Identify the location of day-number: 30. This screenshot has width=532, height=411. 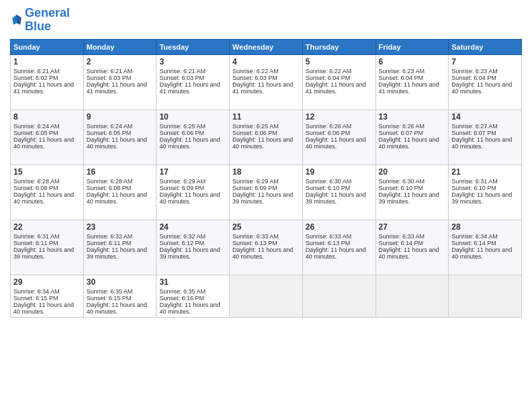
(120, 282).